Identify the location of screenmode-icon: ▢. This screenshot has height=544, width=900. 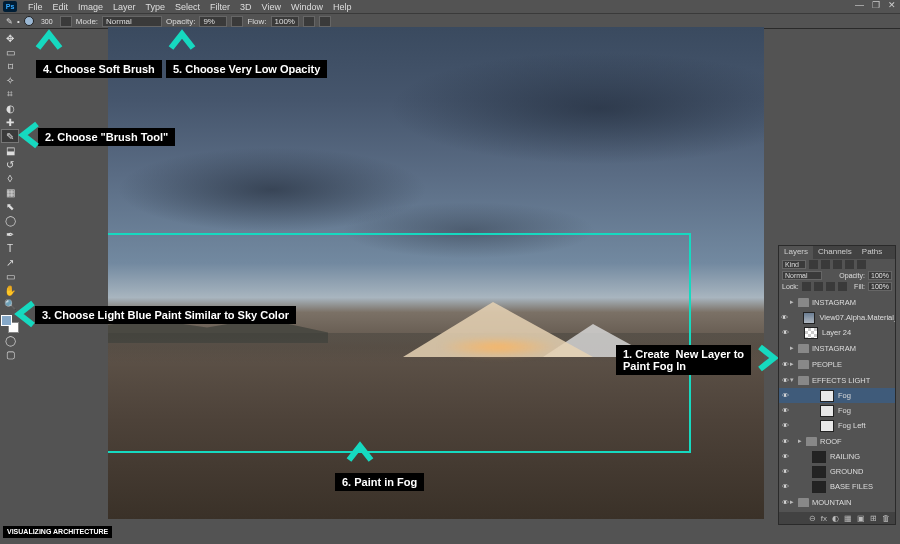
(10, 354).